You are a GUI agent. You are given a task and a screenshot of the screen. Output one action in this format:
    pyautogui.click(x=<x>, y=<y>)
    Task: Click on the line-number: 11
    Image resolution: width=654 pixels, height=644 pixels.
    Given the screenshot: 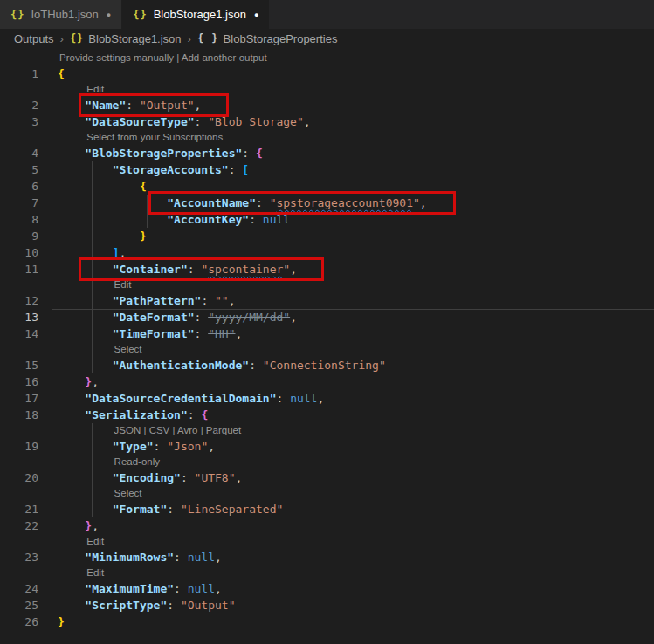 What is the action you would take?
    pyautogui.click(x=19, y=269)
    